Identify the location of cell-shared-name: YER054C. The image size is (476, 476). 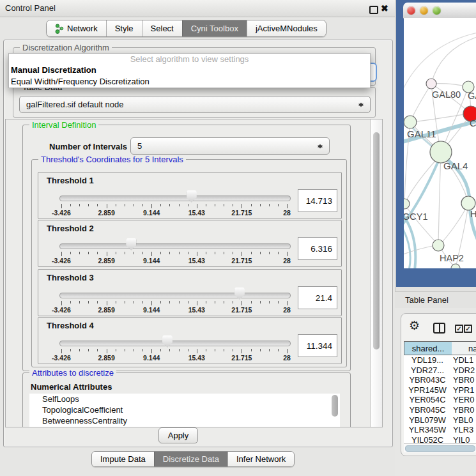
(427, 400).